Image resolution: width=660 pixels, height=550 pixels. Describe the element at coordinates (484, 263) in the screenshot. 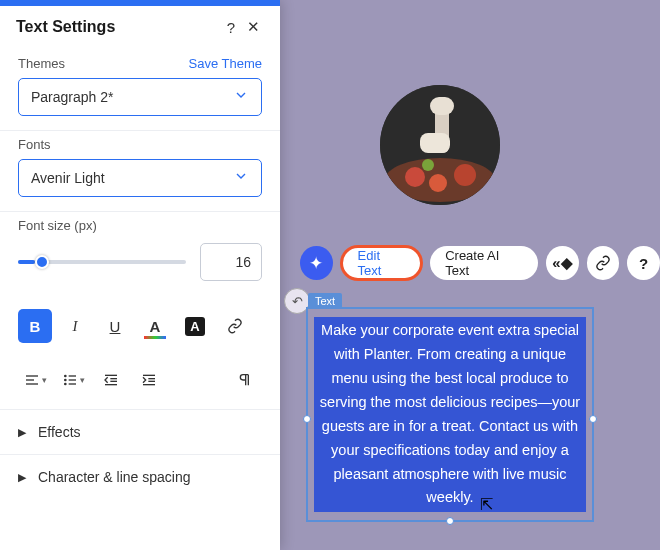

I see `create-ai-text-button: Create AI Text` at that location.